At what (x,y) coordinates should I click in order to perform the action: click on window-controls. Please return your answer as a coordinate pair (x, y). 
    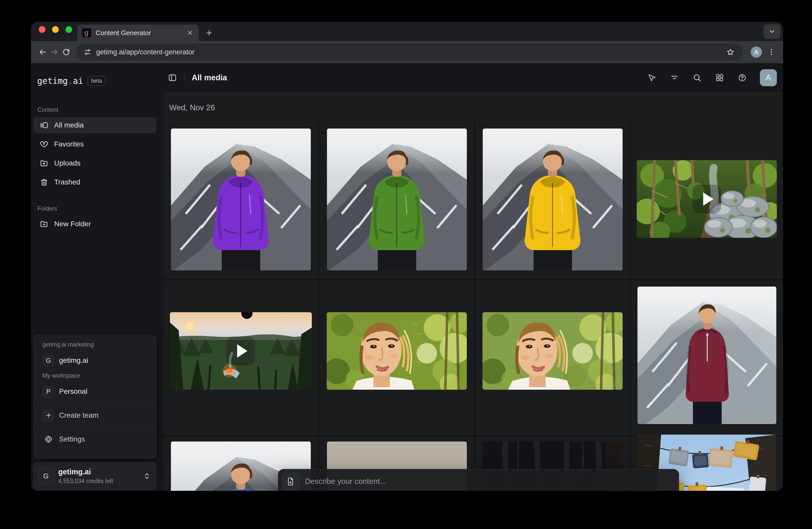
    Looking at the image, I should click on (55, 29).